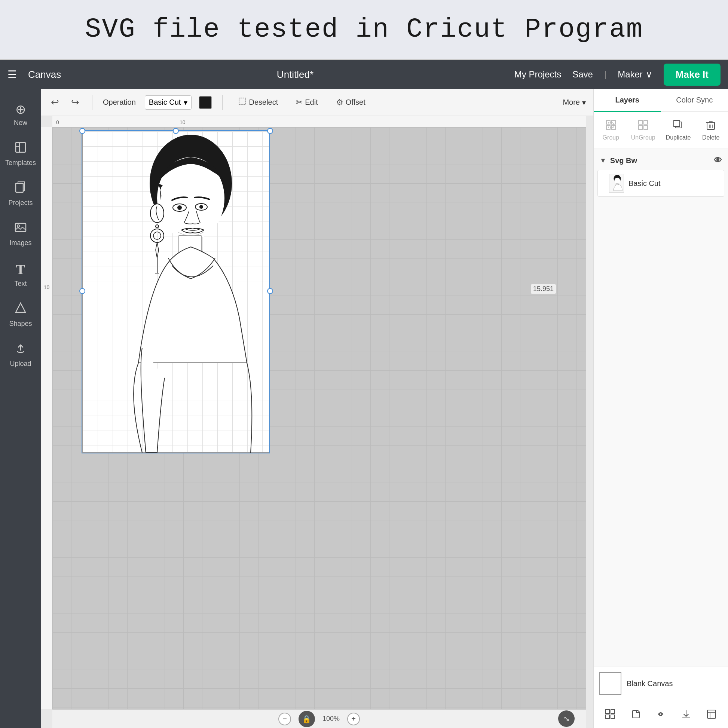  I want to click on banner: SVG file tested in Cricut Program, so click(364, 30).